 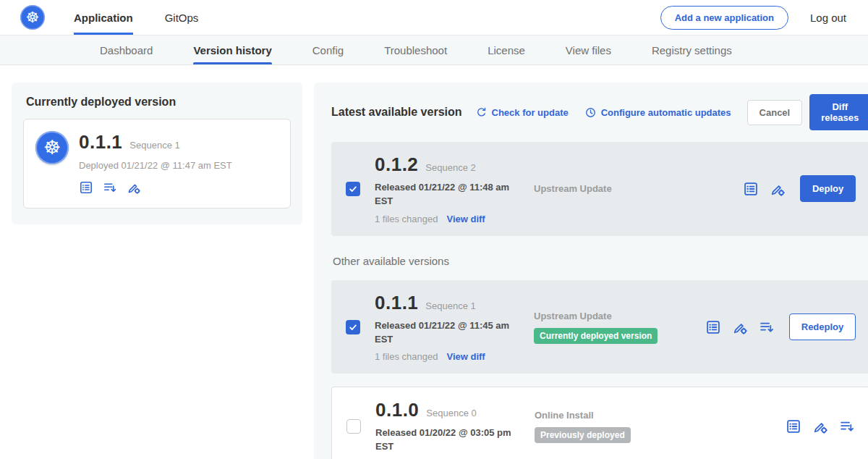 What do you see at coordinates (126, 51) in the screenshot?
I see `subnav-label-dashboard: Dashboard` at bounding box center [126, 51].